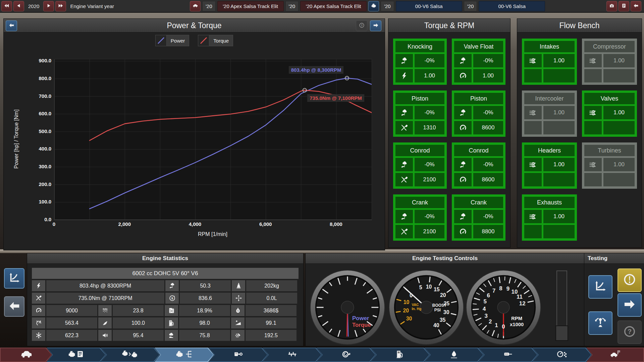 The height and width of the screenshot is (362, 644). Describe the element at coordinates (523, 304) in the screenshot. I see `svg-text: 12` at that location.